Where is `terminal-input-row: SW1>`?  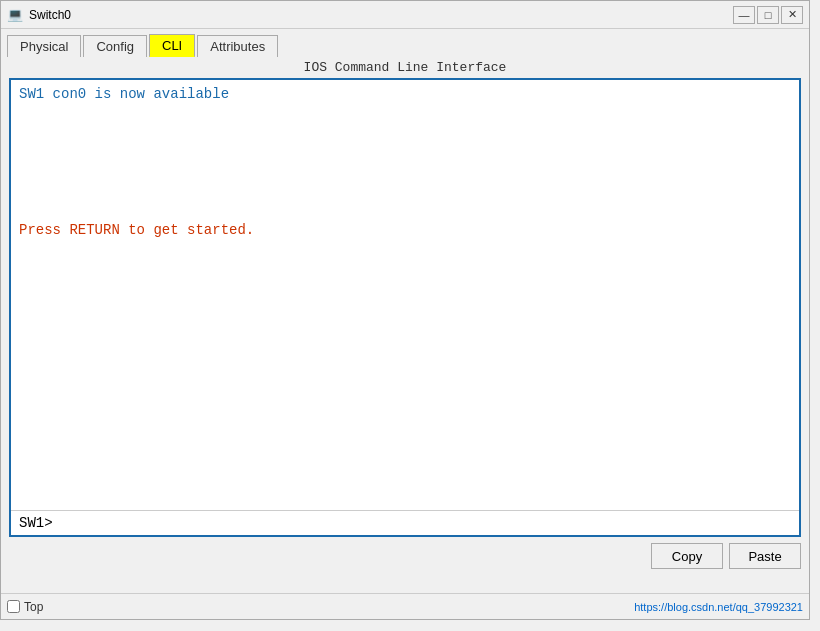 terminal-input-row: SW1> is located at coordinates (405, 522).